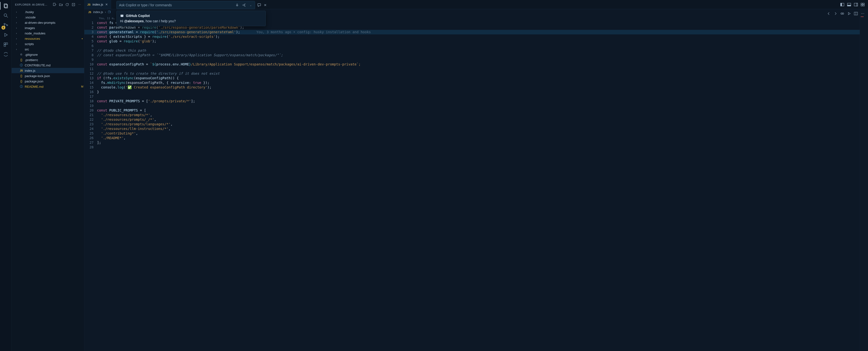  I want to click on search-icon, so click(6, 15).